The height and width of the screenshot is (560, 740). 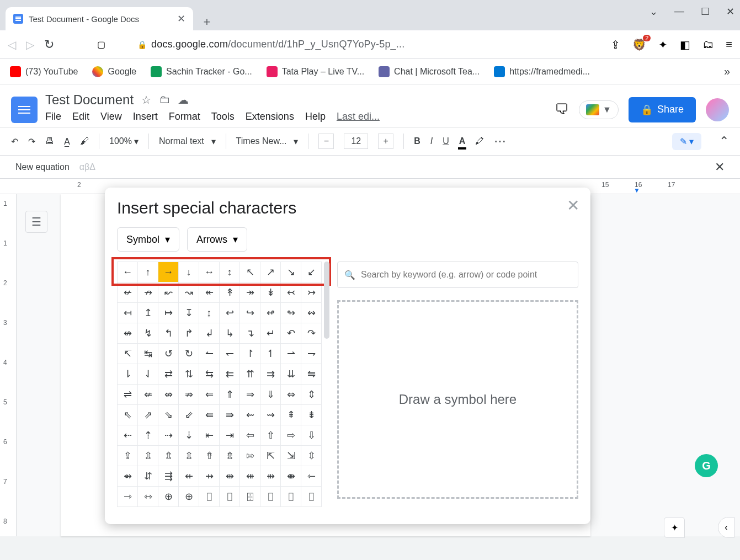 What do you see at coordinates (128, 333) in the screenshot?
I see `char-cell: ↮` at bounding box center [128, 333].